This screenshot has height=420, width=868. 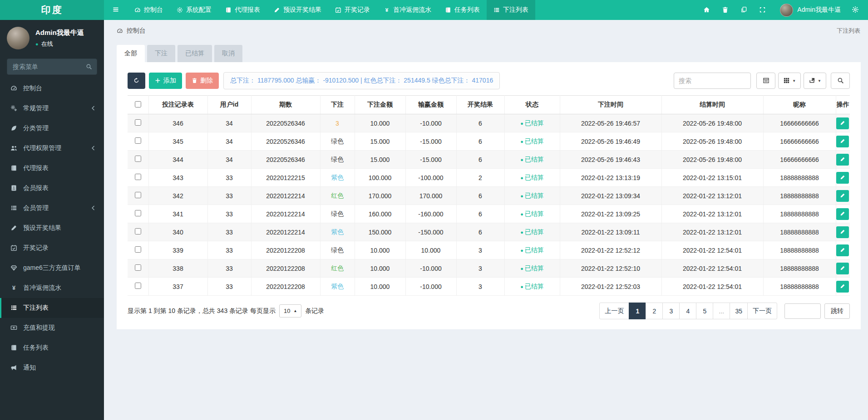 What do you see at coordinates (291, 311) in the screenshot?
I see `page-size-dropdown: 10 ▲` at bounding box center [291, 311].